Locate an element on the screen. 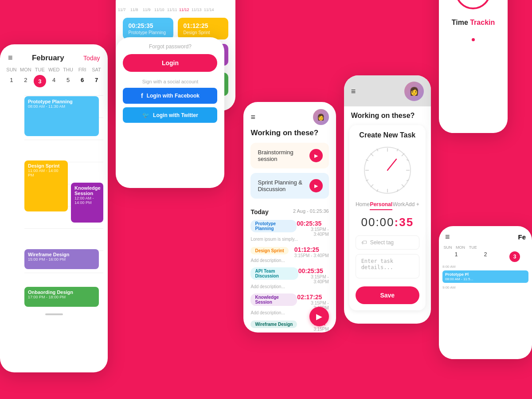 The image size is (532, 399). event-time: 15:00 PM - 16:00 PM is located at coordinates (62, 259).